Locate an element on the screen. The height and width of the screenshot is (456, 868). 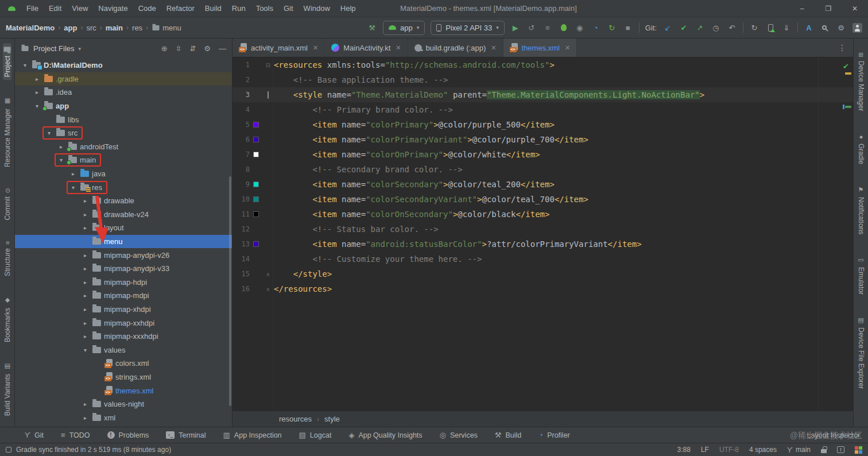
breadcrumb-item-res: res is located at coordinates (137, 28).